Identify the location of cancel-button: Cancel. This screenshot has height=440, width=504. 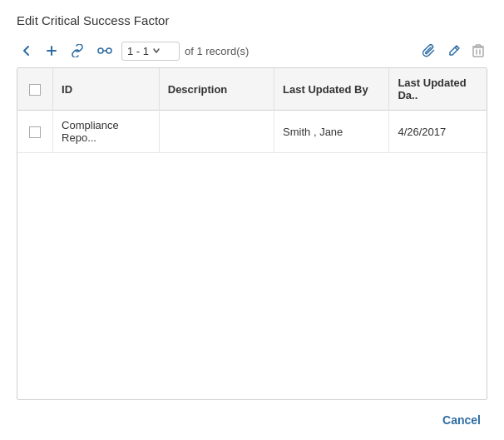
(462, 420).